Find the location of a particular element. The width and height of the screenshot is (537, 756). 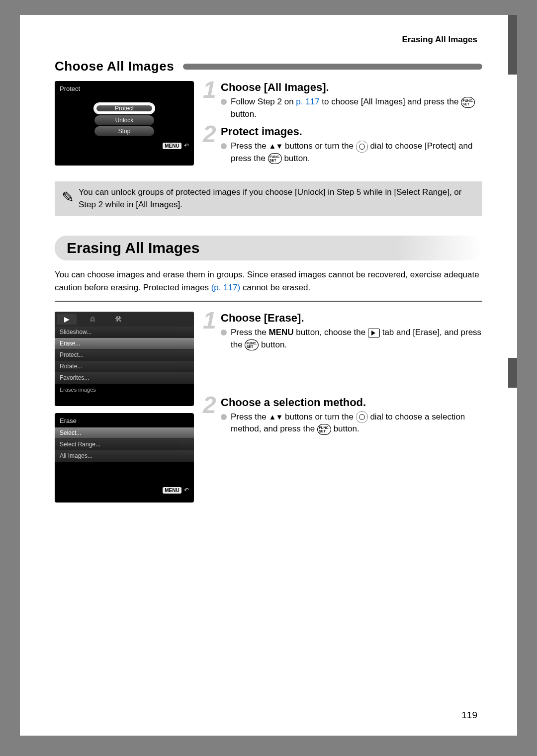

side-tab-thumb is located at coordinates (513, 373).